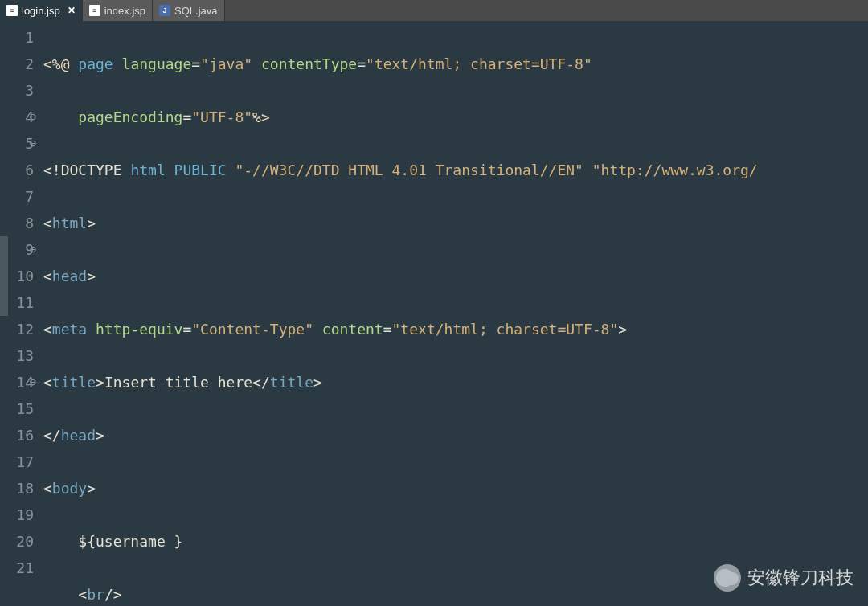  I want to click on watermark: 安徽锋刀科技, so click(784, 578).